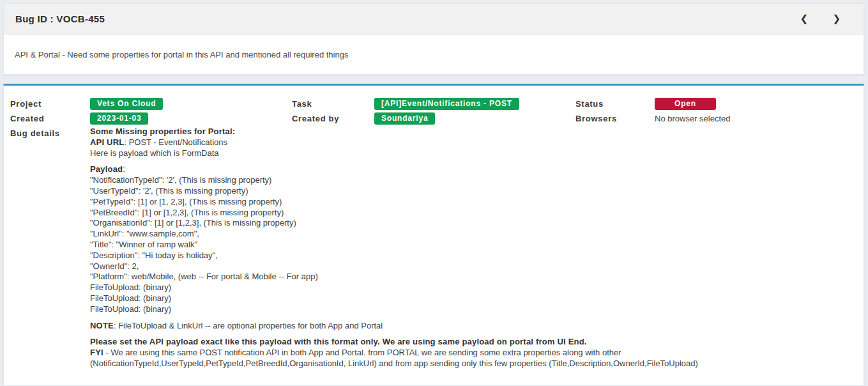 The image size is (868, 386). I want to click on bug-details-line-text: "Platform": web/Mobile, (web -- For port…, so click(204, 276).